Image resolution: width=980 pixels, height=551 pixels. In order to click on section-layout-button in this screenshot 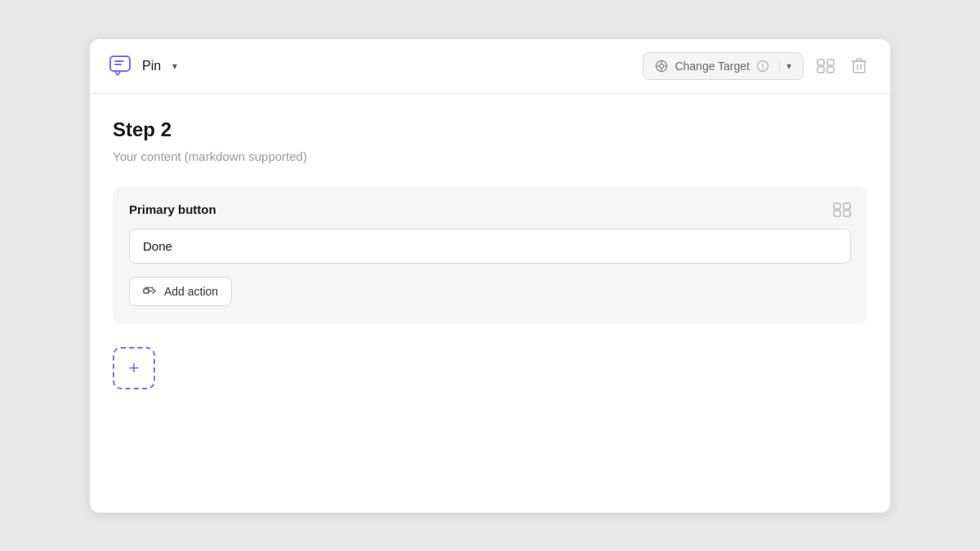, I will do `click(842, 210)`.